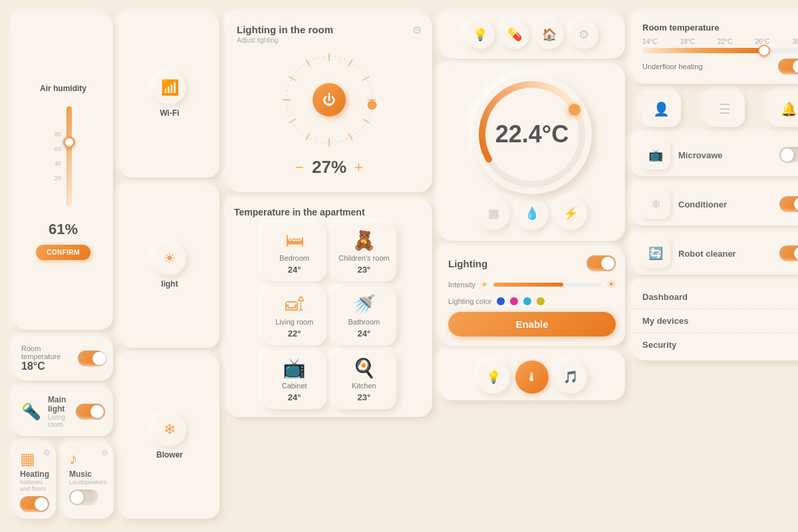  Describe the element at coordinates (170, 455) in the screenshot. I see `blower-label: Blower` at that location.